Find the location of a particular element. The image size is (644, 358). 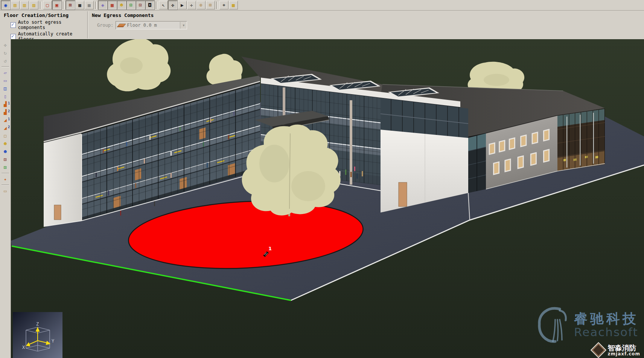

orbit-object-icon: ↺ is located at coordinates (5, 61).